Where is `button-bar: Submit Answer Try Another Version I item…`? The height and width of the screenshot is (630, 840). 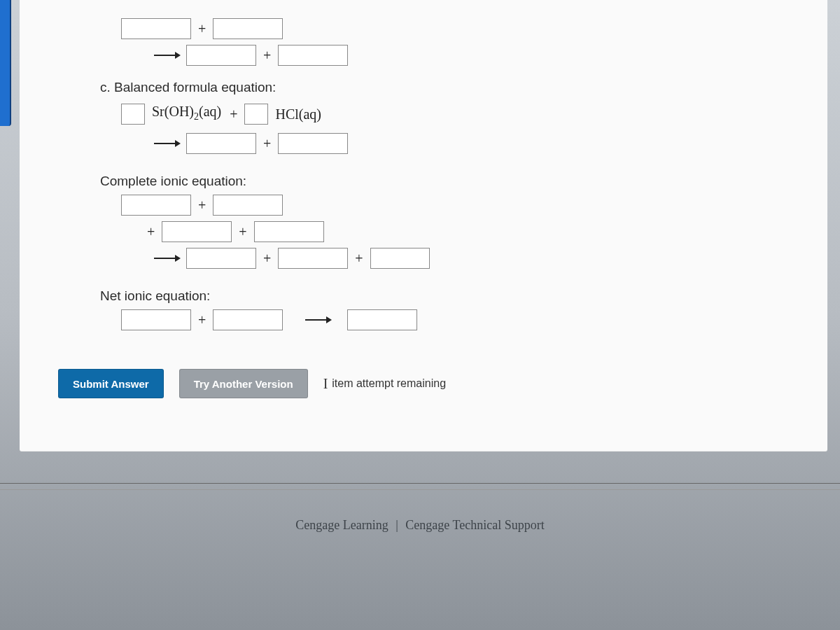
button-bar: Submit Answer Try Another Version I item… is located at coordinates (442, 384).